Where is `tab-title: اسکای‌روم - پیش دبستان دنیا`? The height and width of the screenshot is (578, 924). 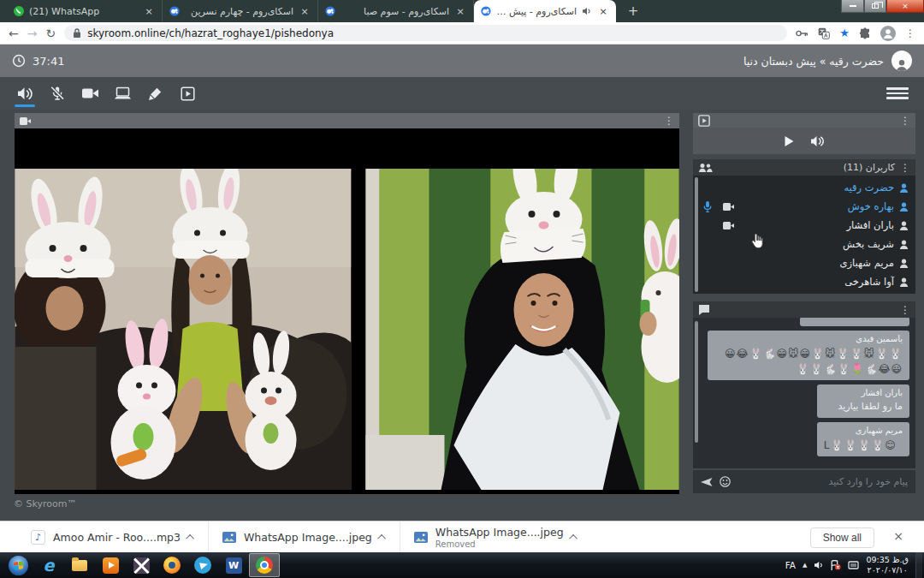 tab-title: اسکای‌روم - پیش دبستان دنیا is located at coordinates (536, 12).